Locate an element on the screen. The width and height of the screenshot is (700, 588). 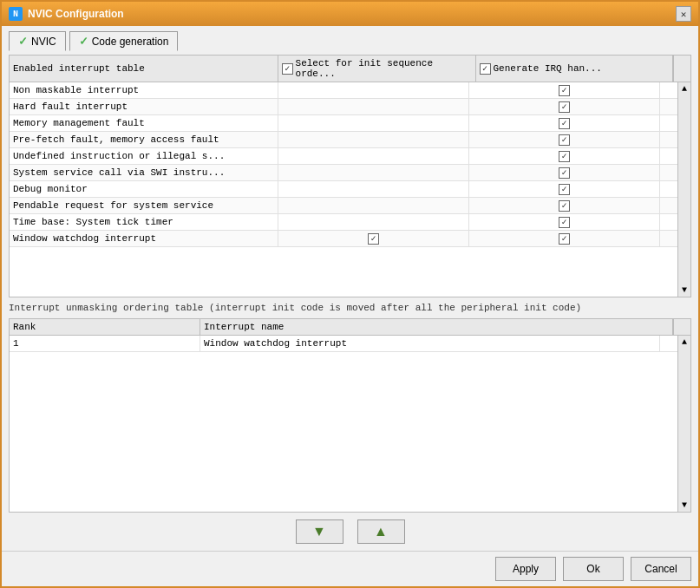
row-name: Pre-fetch fault, memory access fault is located at coordinates (144, 140).